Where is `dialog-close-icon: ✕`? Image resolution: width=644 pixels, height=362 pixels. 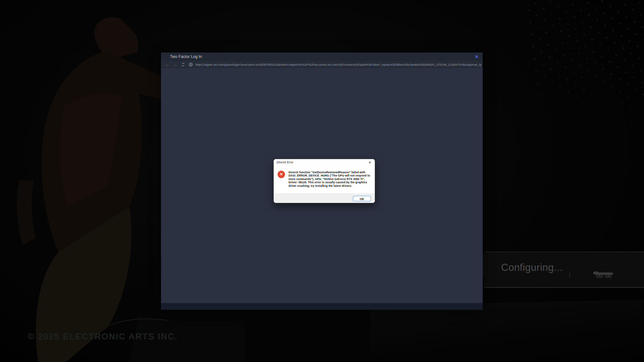 dialog-close-icon: ✕ is located at coordinates (370, 162).